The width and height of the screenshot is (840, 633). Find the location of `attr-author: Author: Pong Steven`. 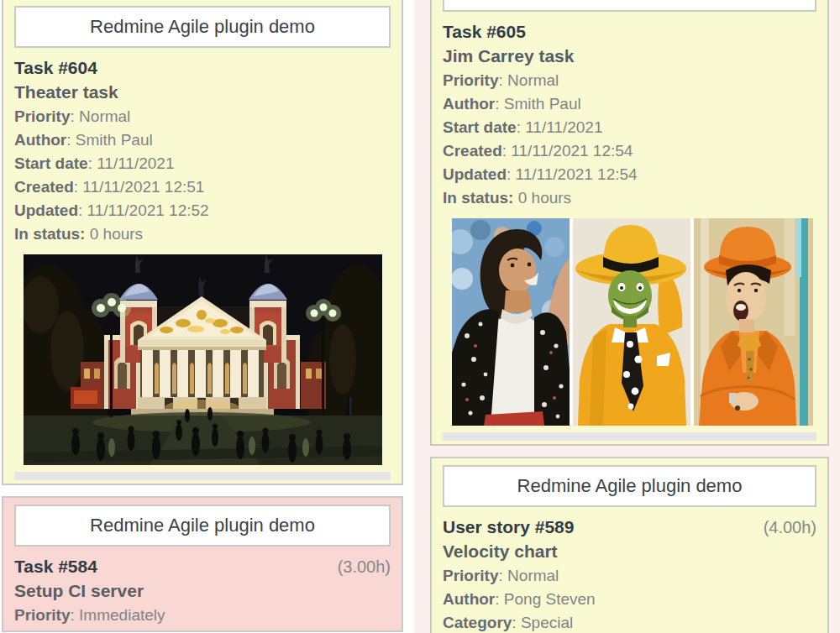

attr-author: Author: Pong Steven is located at coordinates (630, 599).